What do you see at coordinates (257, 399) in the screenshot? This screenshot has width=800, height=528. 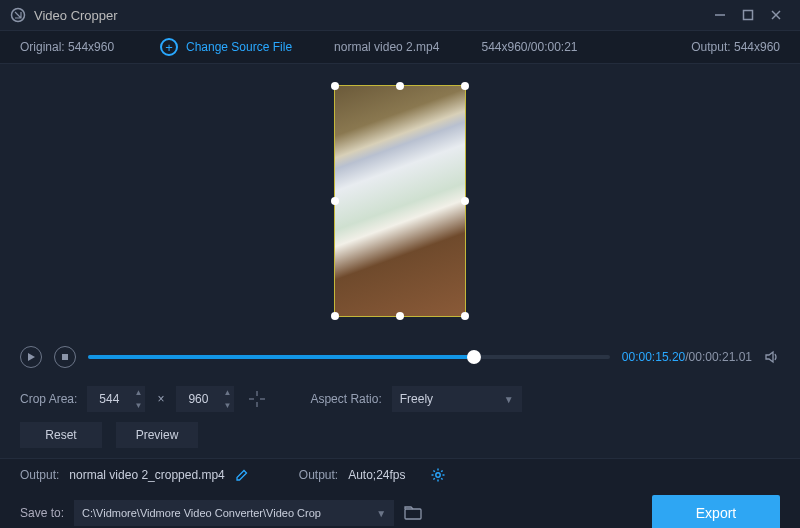 I see `center-crop-icon` at bounding box center [257, 399].